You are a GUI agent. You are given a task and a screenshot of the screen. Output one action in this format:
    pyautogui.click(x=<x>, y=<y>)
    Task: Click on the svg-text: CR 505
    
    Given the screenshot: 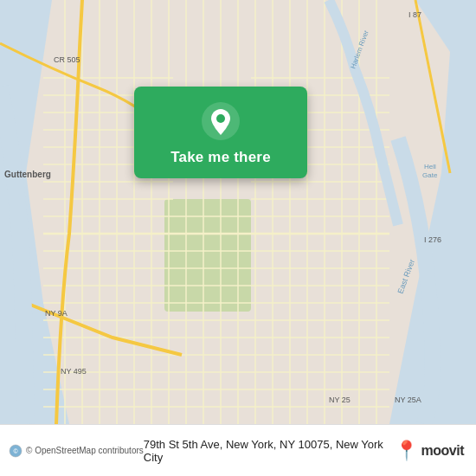 What is the action you would take?
    pyautogui.click(x=68, y=60)
    